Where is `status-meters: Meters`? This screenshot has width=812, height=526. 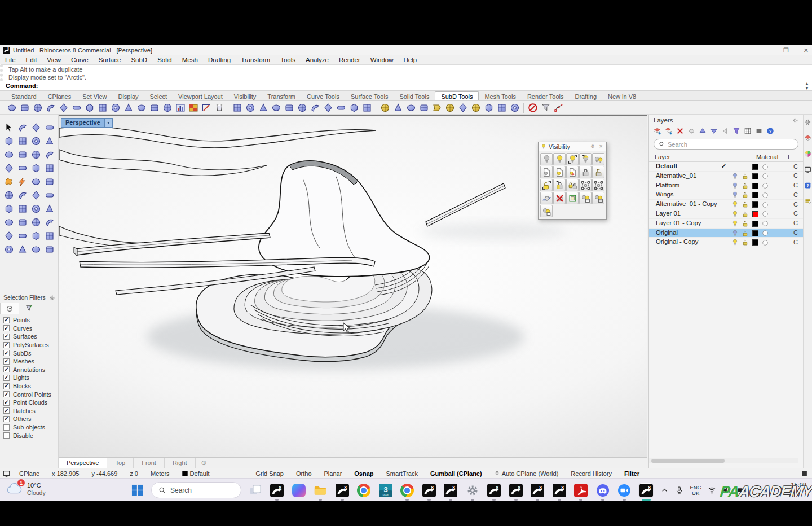 status-meters: Meters is located at coordinates (160, 474).